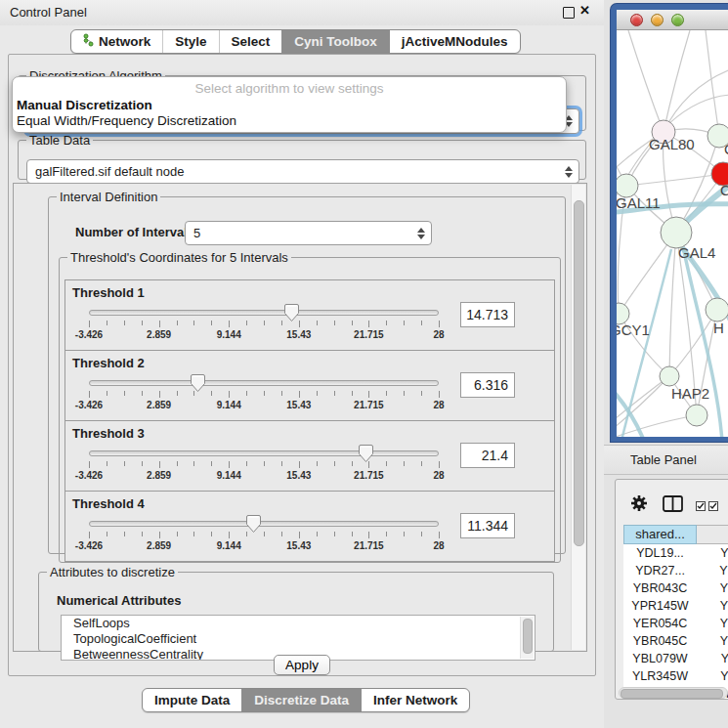  I want to click on tab-network: Network, so click(117, 41).